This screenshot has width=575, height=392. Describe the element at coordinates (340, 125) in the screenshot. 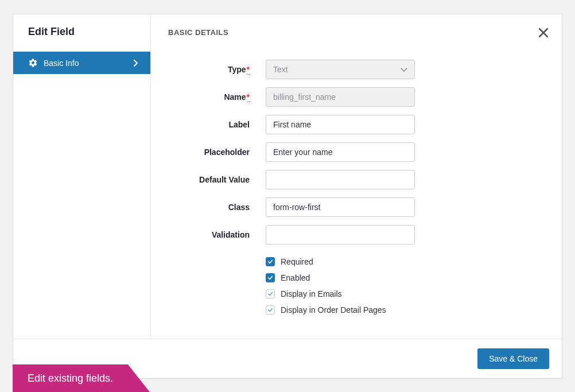

I see `control-label` at that location.